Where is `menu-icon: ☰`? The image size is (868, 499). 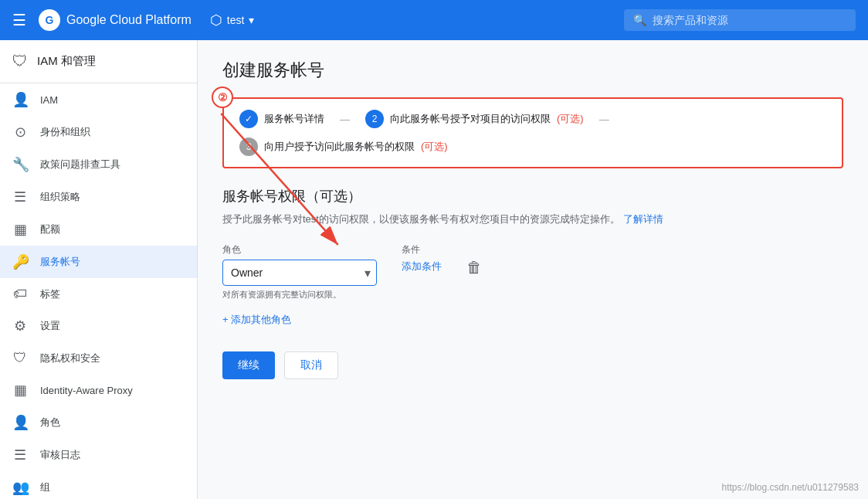
menu-icon: ☰ is located at coordinates (19, 20).